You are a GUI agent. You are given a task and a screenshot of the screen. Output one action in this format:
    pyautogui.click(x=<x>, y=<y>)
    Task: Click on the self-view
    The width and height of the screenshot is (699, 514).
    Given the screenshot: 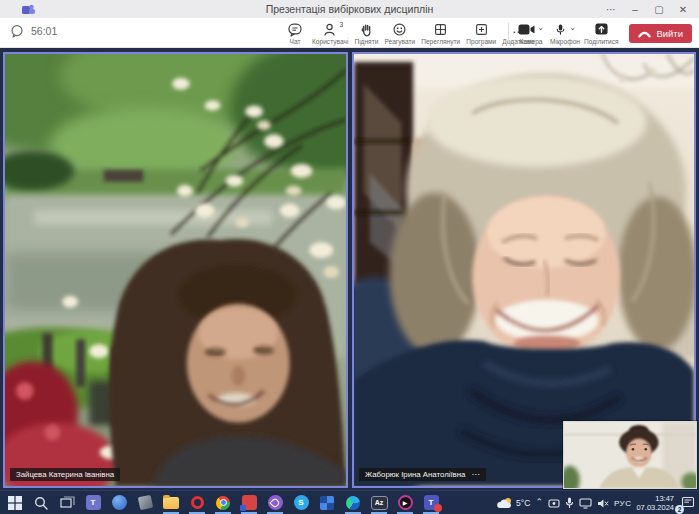 What is the action you would take?
    pyautogui.click(x=630, y=455)
    